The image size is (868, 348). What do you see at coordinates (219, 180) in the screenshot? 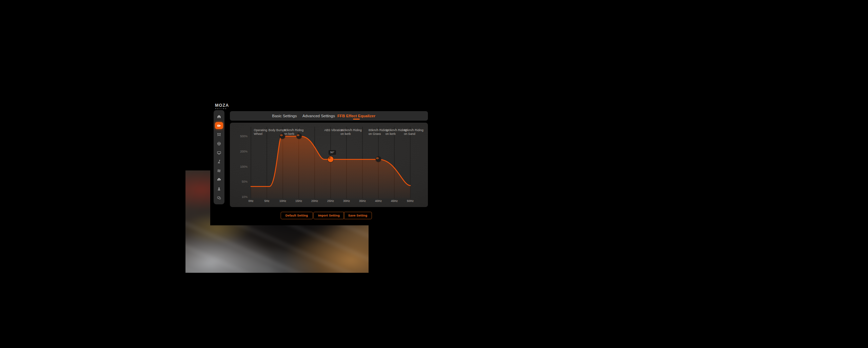
I see `cloud-upload-icon` at bounding box center [219, 180].